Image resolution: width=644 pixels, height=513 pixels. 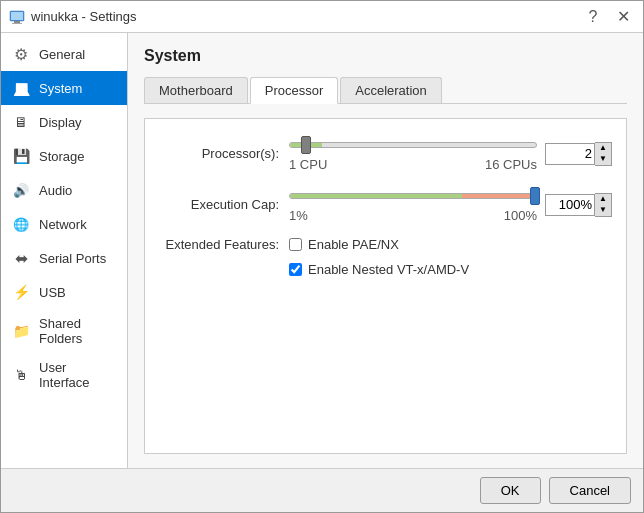 What do you see at coordinates (64, 375) in the screenshot?
I see `sidebar-item-user-interface: User Interface` at bounding box center [64, 375].